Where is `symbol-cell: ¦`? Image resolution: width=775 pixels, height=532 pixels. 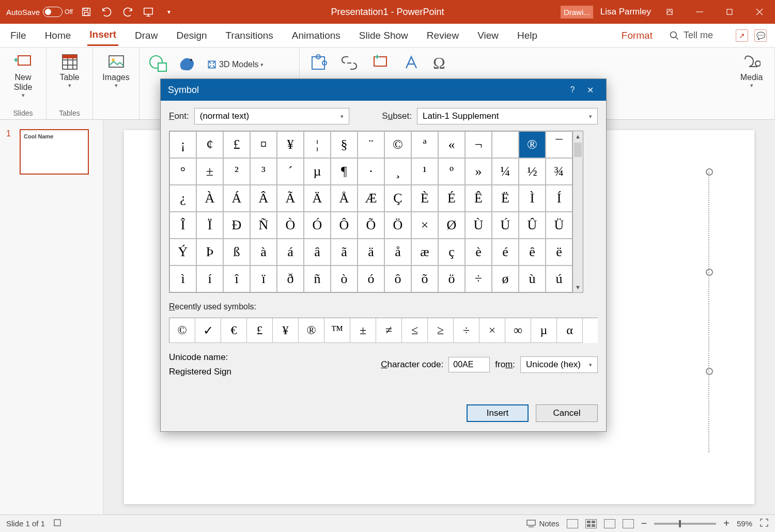
symbol-cell: ¦ is located at coordinates (317, 145).